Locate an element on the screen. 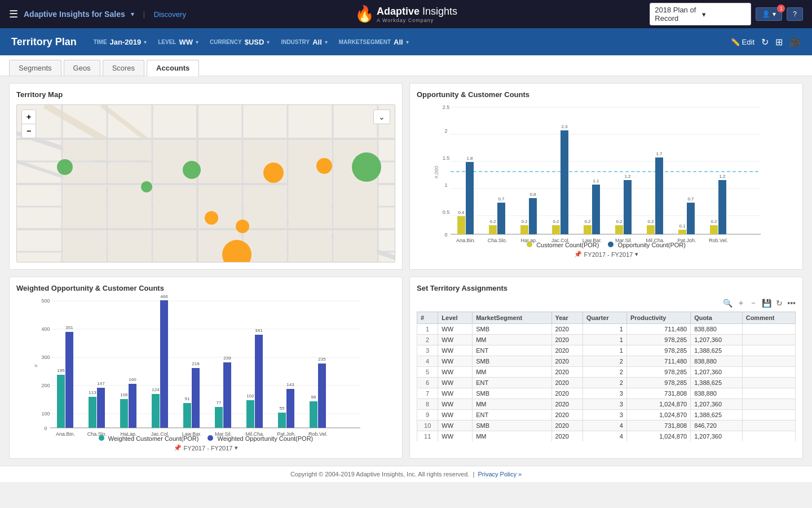 The image size is (812, 508). svg-text: 1.7 is located at coordinates (659, 154).